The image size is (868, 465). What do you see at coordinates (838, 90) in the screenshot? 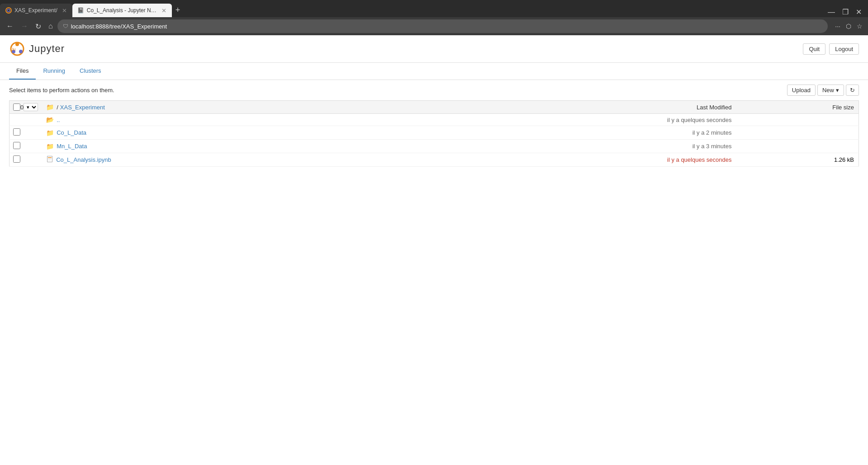
I see `new-dropdown-arrow: ▾` at bounding box center [838, 90].